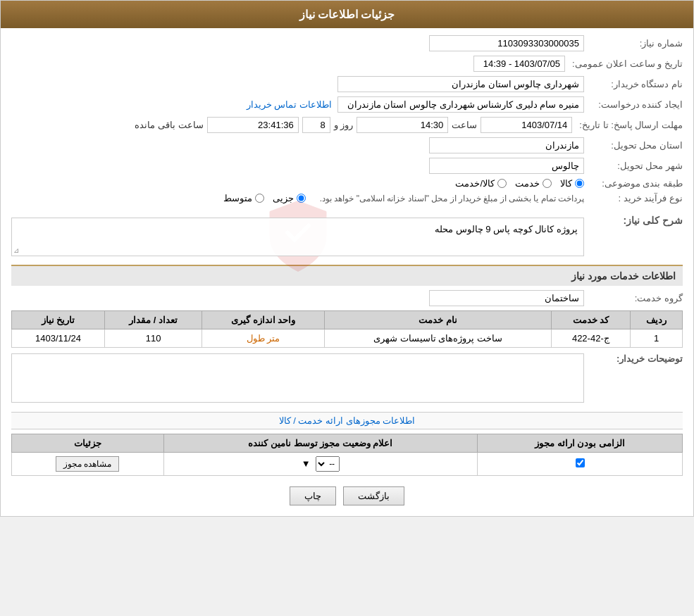 The height and width of the screenshot is (616, 694). What do you see at coordinates (347, 329) in the screenshot?
I see `services-table: ردیف کد خدمت نام خدمت واحد اندازه گیری ت…` at bounding box center [347, 329].